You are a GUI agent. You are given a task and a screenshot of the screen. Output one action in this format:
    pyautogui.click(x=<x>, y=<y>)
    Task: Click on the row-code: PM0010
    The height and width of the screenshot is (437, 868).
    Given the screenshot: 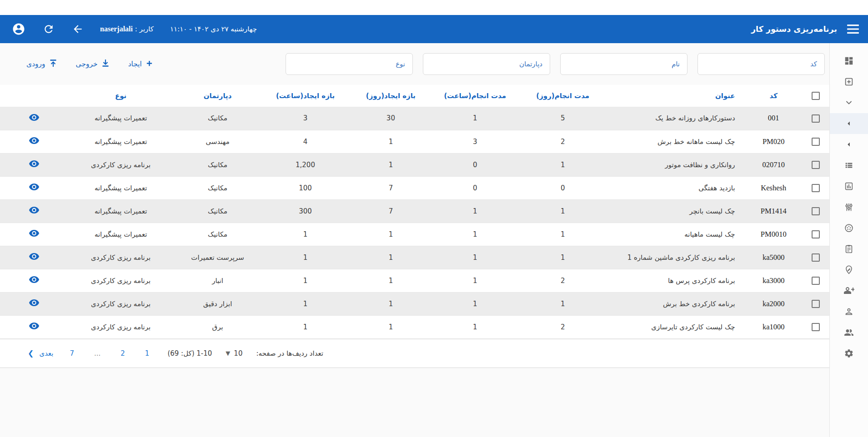 What is the action you would take?
    pyautogui.click(x=774, y=234)
    